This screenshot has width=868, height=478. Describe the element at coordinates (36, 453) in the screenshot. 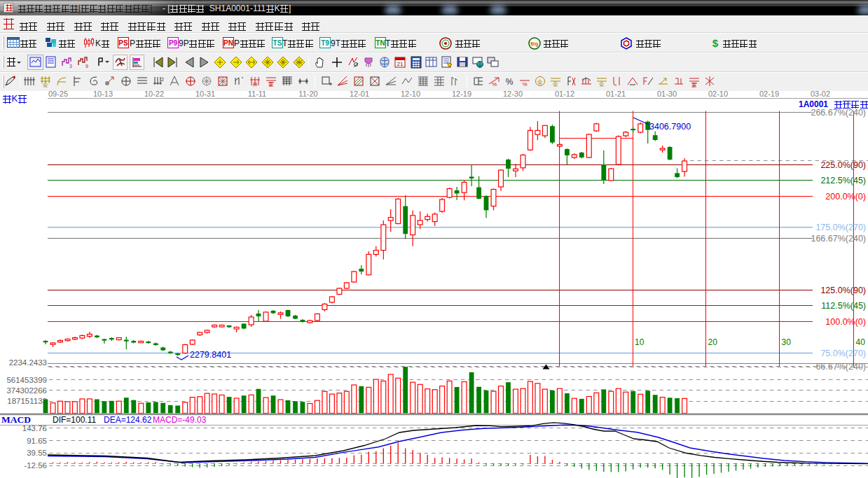

I see `svg-text: 39.55` at that location.